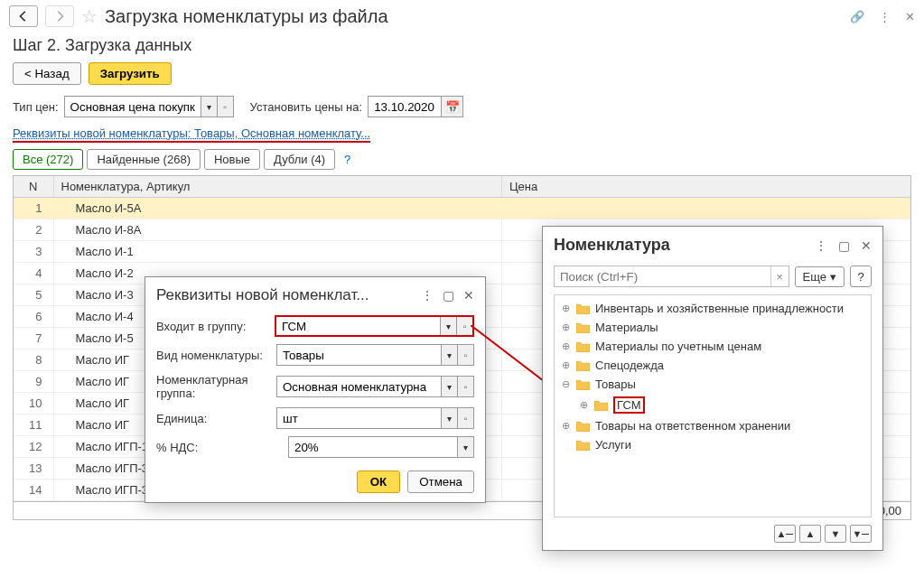 The image size is (924, 587). I want to click on back-button: < Назад, so click(47, 74).